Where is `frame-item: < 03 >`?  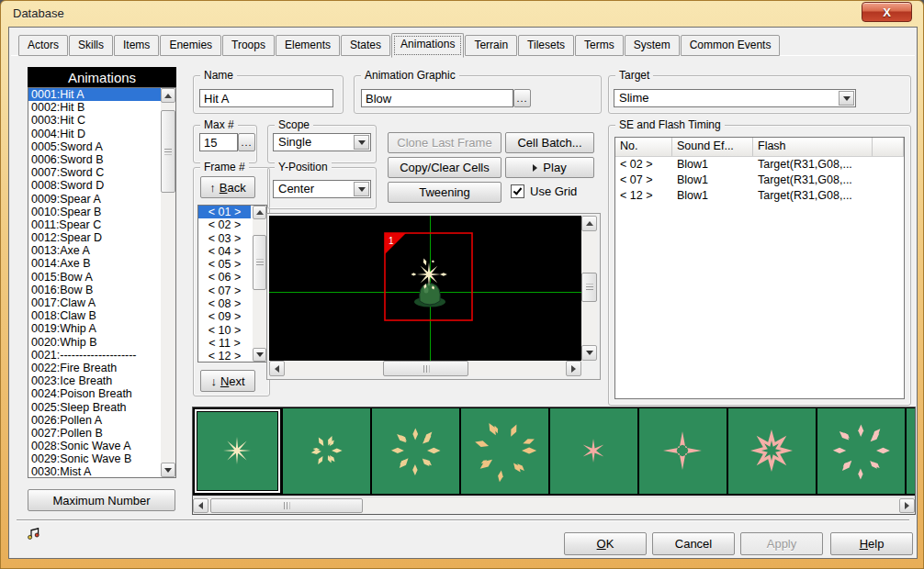
frame-item: < 03 > is located at coordinates (224, 239).